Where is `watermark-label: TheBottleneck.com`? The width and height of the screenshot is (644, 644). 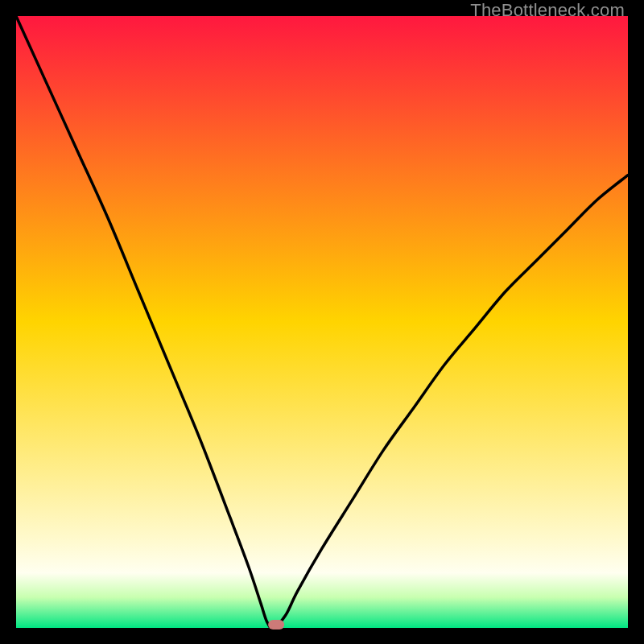 watermark-label: TheBottleneck.com is located at coordinates (547, 10).